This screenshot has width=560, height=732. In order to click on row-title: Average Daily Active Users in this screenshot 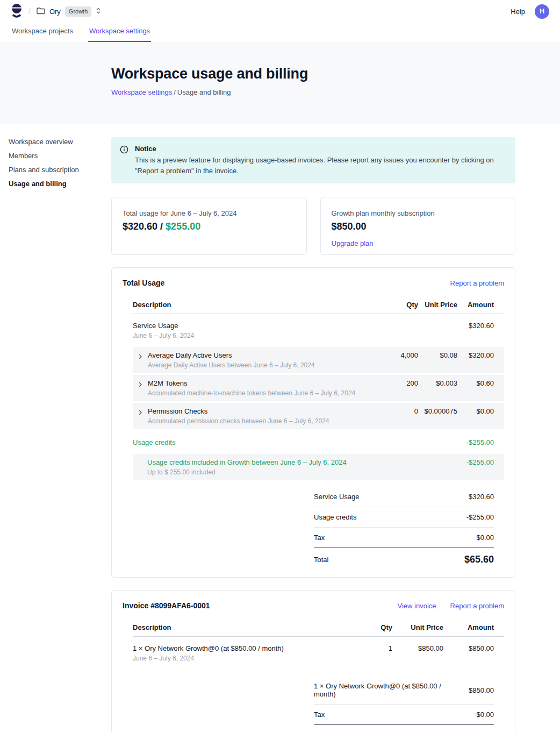, I will do `click(231, 355)`.